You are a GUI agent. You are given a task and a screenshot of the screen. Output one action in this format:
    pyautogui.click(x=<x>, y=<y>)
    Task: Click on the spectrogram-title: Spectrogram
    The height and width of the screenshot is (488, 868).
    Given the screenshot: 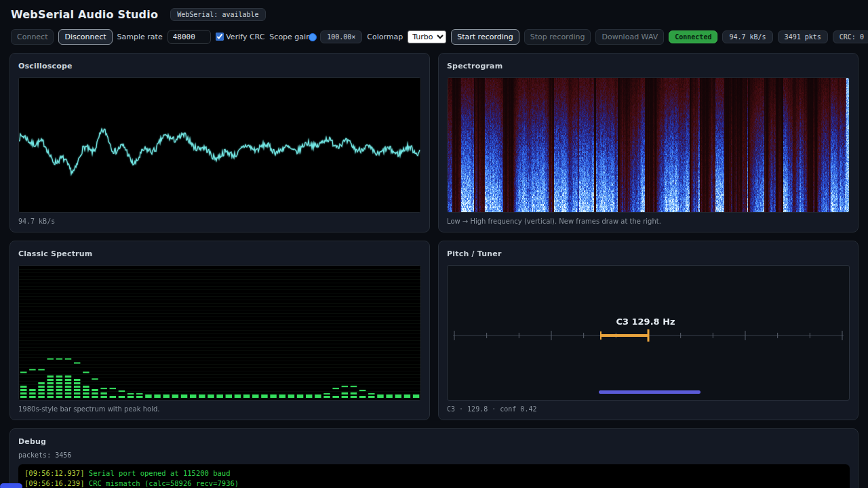 What is the action you would take?
    pyautogui.click(x=648, y=66)
    